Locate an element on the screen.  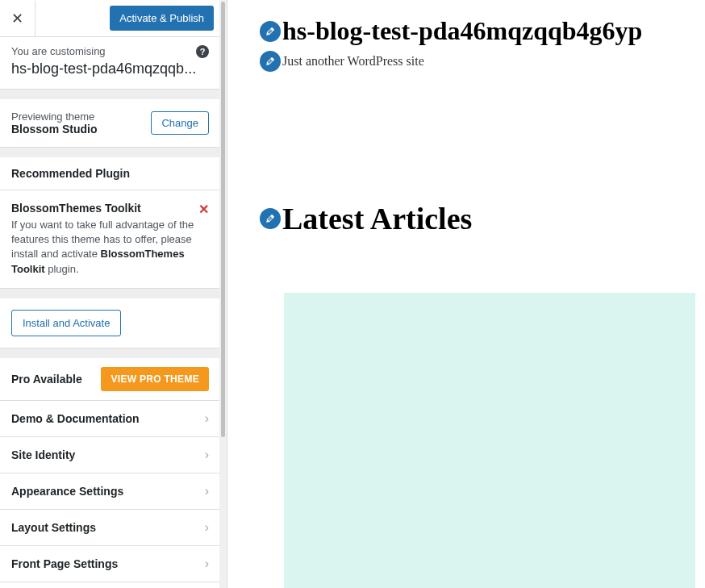
customizing-section: You are customising ? hs-blog-test-pda46… is located at coordinates (110, 63).